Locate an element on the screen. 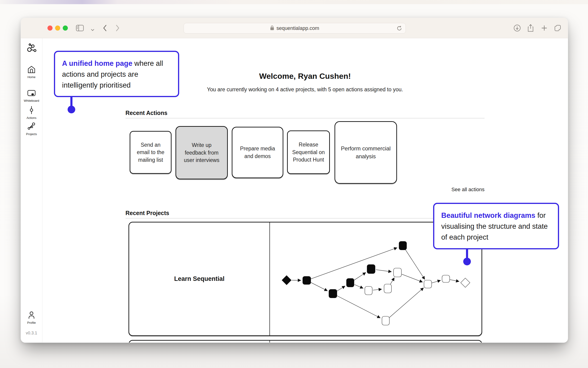 Image resolution: width=588 pixels, height=368 pixels. desktop-background-strip is located at coordinates (294, 2).